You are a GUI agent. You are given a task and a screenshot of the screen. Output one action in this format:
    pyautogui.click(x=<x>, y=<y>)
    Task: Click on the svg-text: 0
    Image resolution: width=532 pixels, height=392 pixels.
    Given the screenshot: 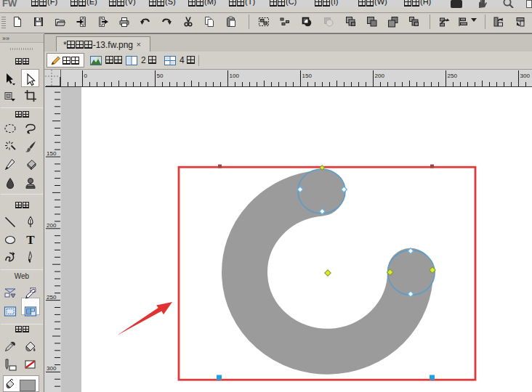 What is the action you would take?
    pyautogui.click(x=86, y=75)
    